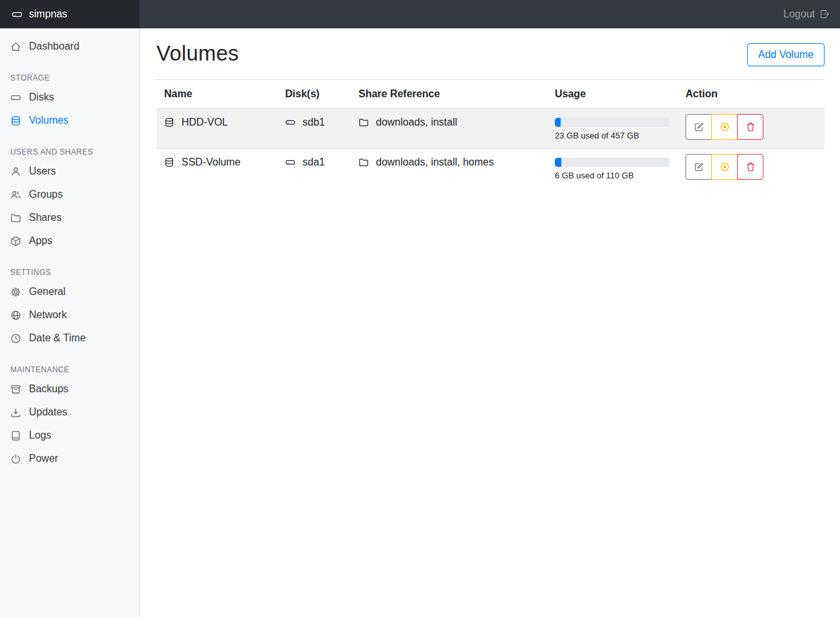 This screenshot has height=617, width=840. I want to click on volume-share-reference: downloads, install, so click(416, 122).